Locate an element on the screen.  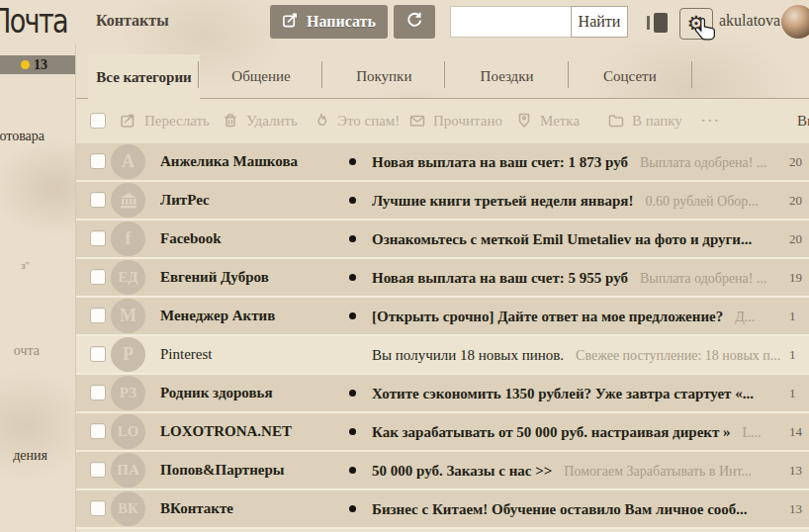
app-logo: Почта is located at coordinates (34, 21).